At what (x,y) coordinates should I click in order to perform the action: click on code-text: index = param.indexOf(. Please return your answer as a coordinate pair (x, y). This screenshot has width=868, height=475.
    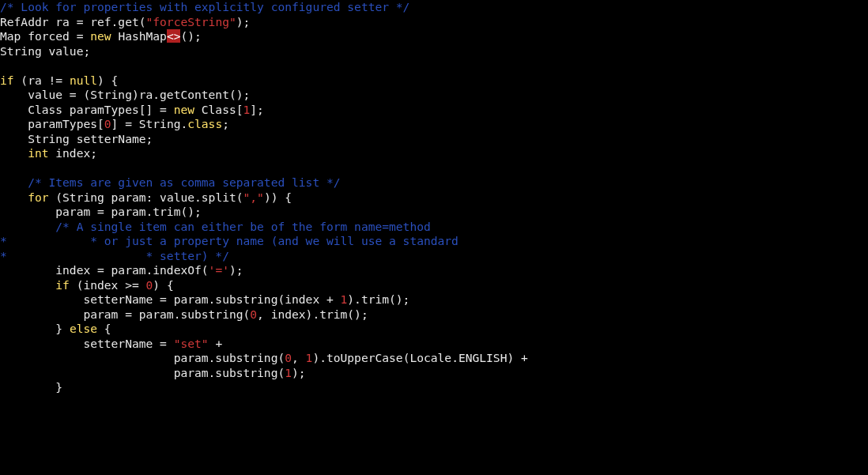
    Looking at the image, I should click on (104, 270).